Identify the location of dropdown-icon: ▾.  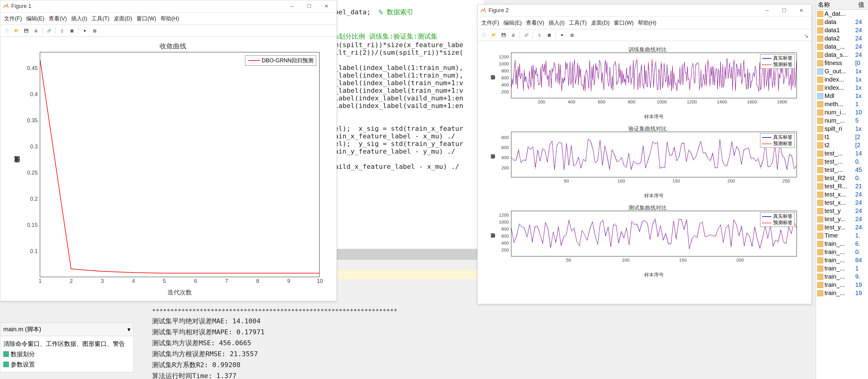
(129, 329).